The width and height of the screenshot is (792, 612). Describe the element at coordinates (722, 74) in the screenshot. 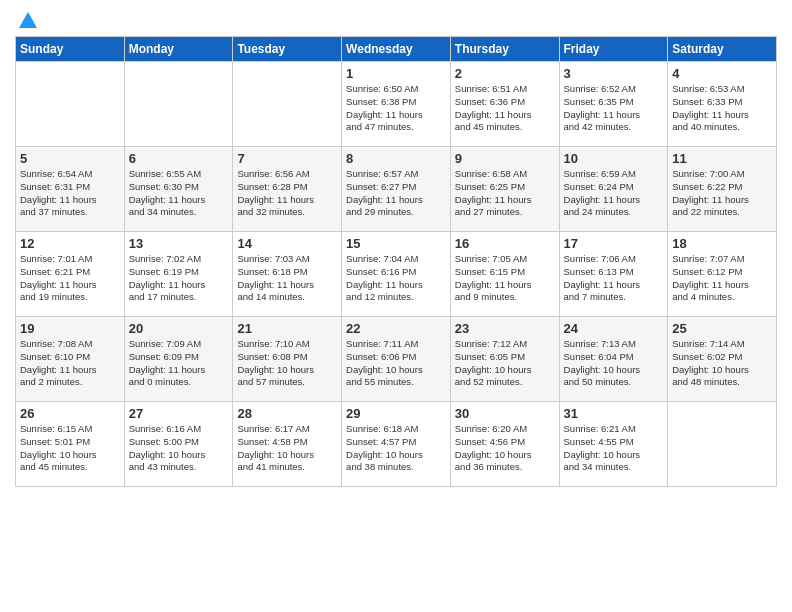

I see `day-number: 4` at that location.